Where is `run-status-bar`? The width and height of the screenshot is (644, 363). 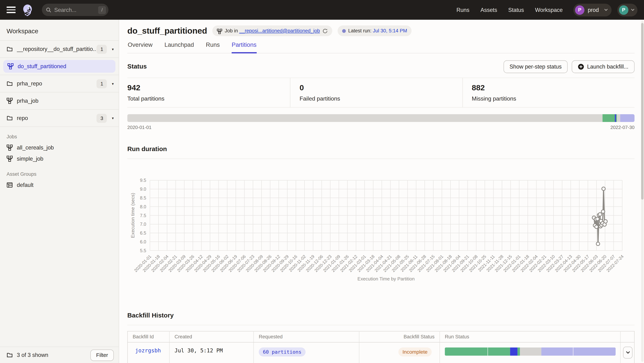
run-status-bar is located at coordinates (530, 352).